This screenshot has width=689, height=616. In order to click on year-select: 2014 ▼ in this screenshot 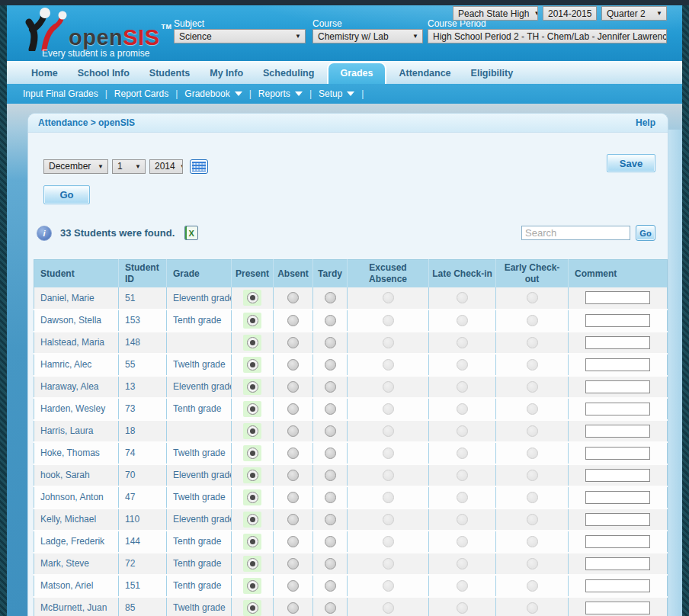, I will do `click(166, 166)`.